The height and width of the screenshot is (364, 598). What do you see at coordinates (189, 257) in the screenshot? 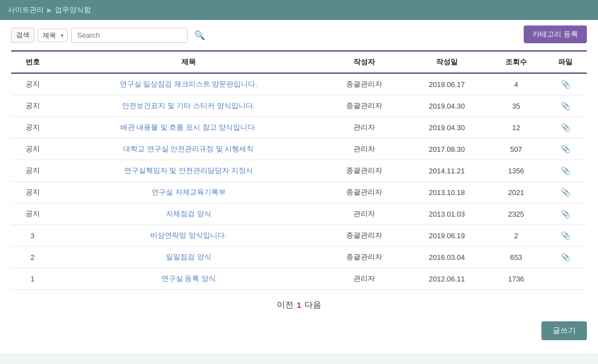
I see `title-link: 일일점검 양식` at bounding box center [189, 257].